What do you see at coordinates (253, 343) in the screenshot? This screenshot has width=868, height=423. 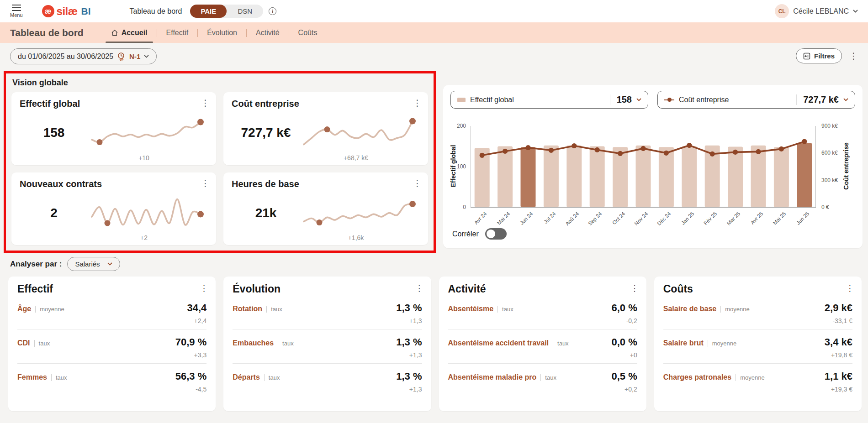 I see `metric-name: Embauches` at bounding box center [253, 343].